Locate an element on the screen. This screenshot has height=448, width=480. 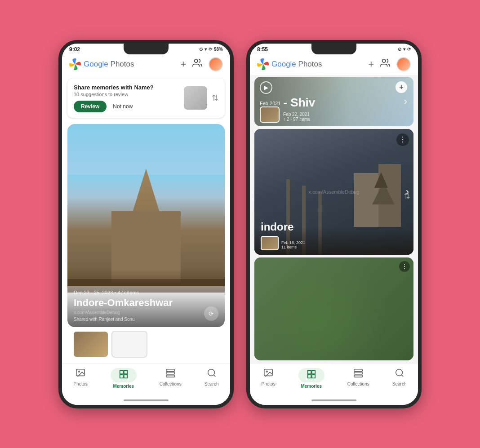
suggestion-title: Share memories with Name? is located at coordinates (127, 87).